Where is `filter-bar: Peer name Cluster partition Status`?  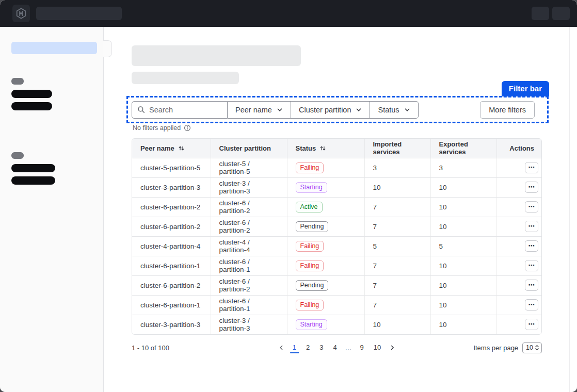
filter-bar: Peer name Cluster partition Status is located at coordinates (338, 109).